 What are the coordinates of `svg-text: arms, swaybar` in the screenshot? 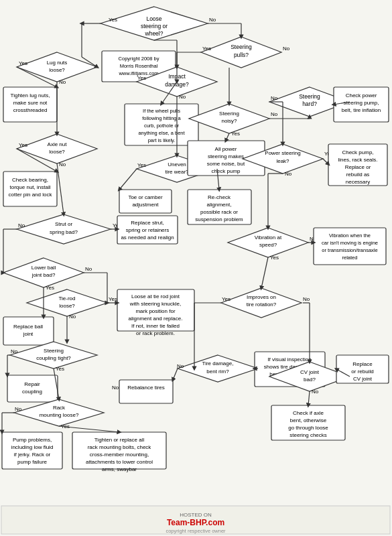 It's located at (119, 469).